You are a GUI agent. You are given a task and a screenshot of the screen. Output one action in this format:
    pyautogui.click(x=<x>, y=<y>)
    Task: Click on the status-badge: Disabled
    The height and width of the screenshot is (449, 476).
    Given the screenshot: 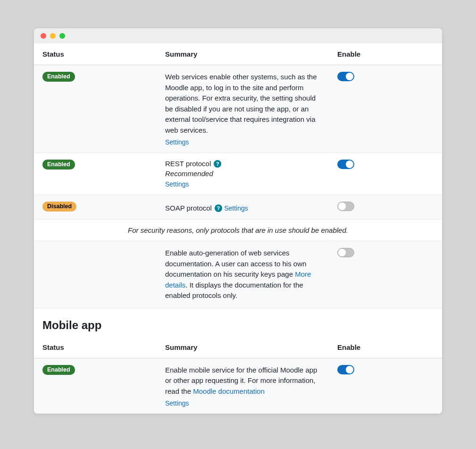 What is the action you would take?
    pyautogui.click(x=59, y=207)
    